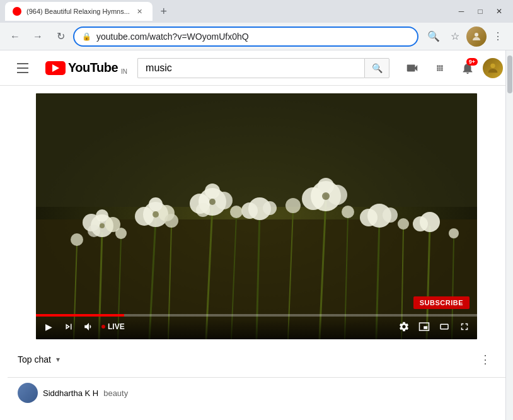 The height and width of the screenshot is (420, 513). What do you see at coordinates (79, 11) in the screenshot?
I see `browser-tab: (964) Beautiful Relaxing Hymns... ✕` at bounding box center [79, 11].